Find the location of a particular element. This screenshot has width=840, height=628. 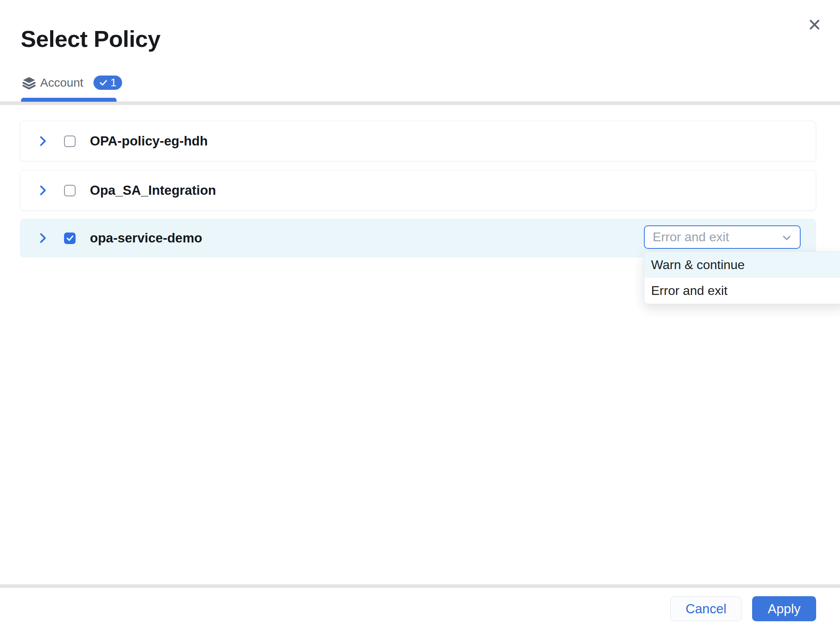

cancel-button: Cancel is located at coordinates (706, 609).